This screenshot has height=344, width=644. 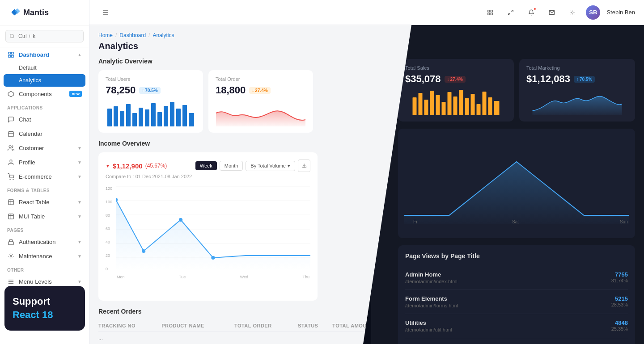 What do you see at coordinates (151, 114) in the screenshot?
I see `users-chart` at bounding box center [151, 114].